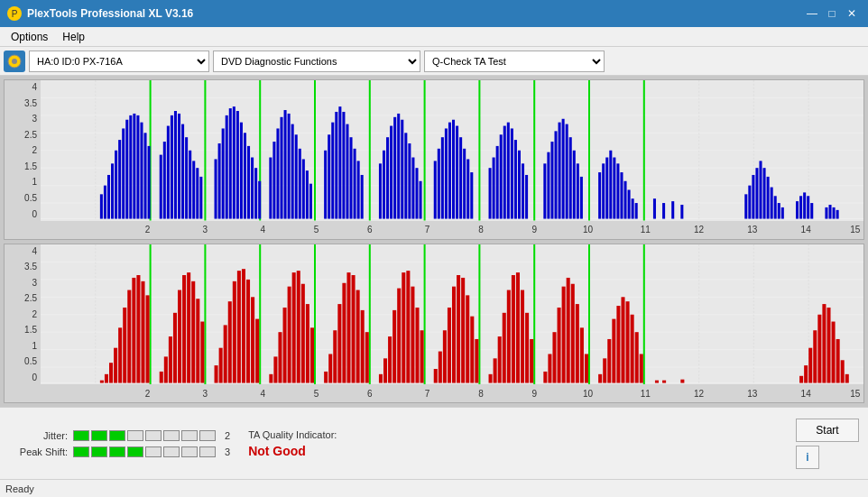  What do you see at coordinates (20, 489) in the screenshot?
I see `status-text: Ready` at bounding box center [20, 489].